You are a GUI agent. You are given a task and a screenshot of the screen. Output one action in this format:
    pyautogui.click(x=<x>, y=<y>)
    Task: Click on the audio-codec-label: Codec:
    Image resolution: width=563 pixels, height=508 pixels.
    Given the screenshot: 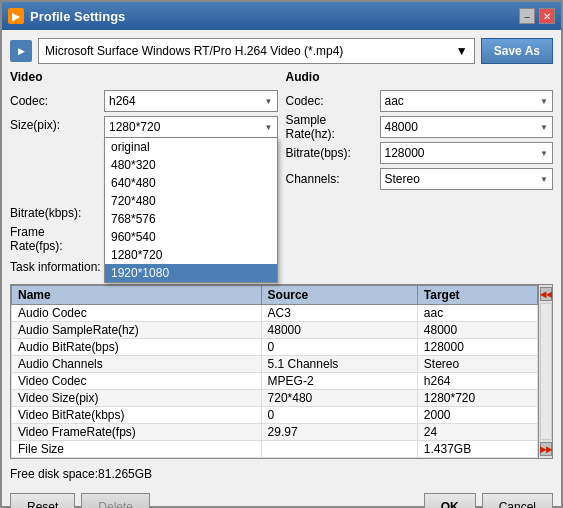 What is the action you would take?
    pyautogui.click(x=331, y=101)
    